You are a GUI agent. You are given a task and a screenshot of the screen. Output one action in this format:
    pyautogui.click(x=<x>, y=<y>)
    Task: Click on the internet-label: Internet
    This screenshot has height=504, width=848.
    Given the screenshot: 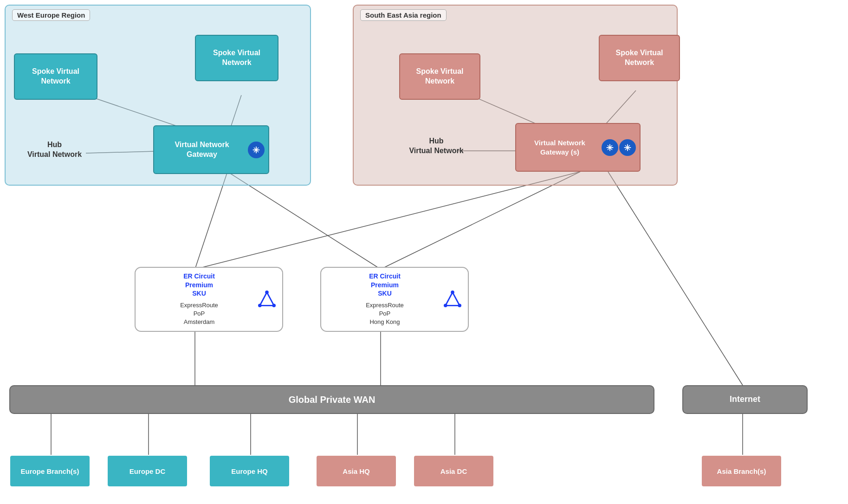 What is the action you would take?
    pyautogui.click(x=745, y=399)
    